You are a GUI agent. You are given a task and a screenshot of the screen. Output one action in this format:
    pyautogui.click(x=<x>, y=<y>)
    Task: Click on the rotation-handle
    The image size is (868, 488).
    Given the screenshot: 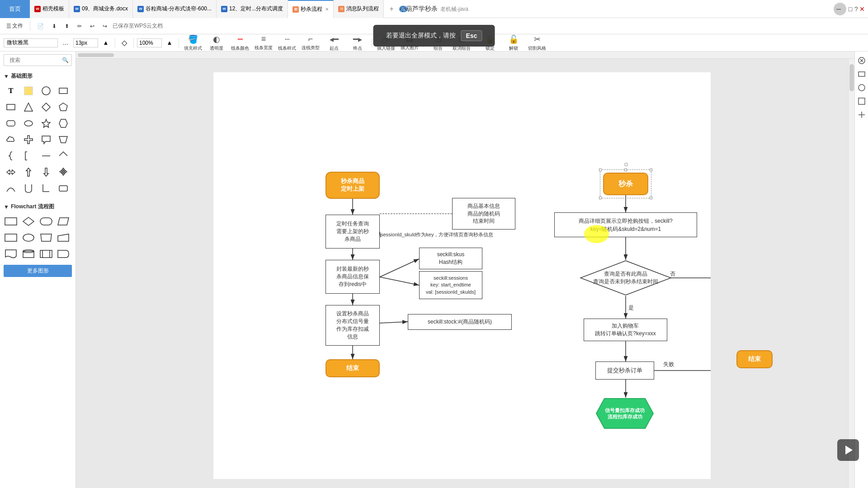 What is the action you would take?
    pyautogui.click(x=626, y=164)
    